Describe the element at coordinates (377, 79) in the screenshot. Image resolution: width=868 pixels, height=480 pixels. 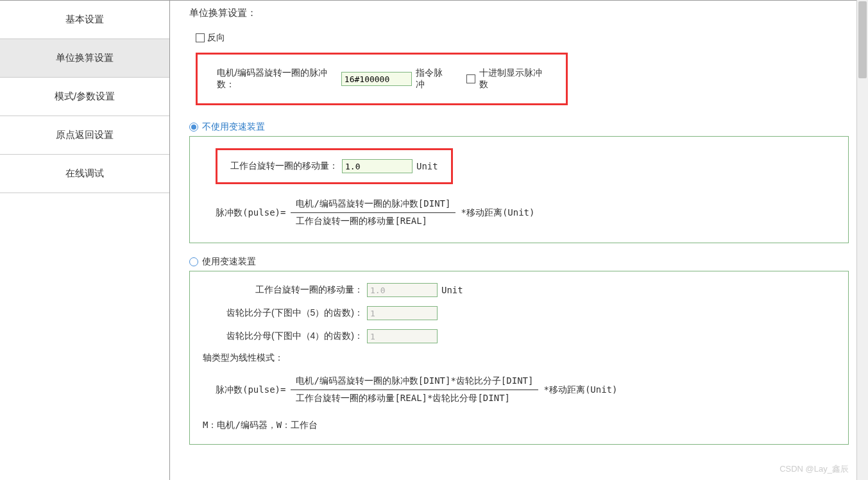
I see `pulses-per-rev-input` at that location.